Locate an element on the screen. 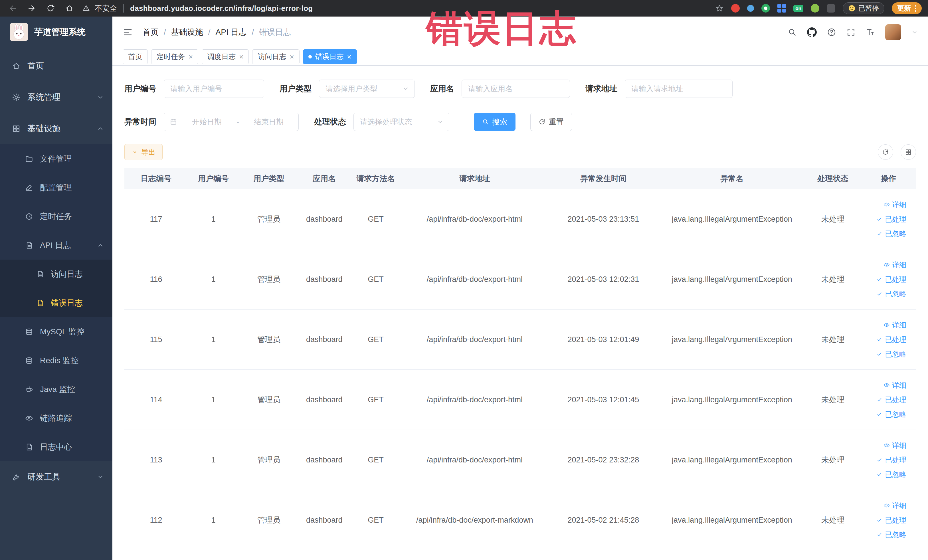  address-bar: 不安全 dashboard.yudao.iocoder.cn/infra/log… is located at coordinates (197, 8).